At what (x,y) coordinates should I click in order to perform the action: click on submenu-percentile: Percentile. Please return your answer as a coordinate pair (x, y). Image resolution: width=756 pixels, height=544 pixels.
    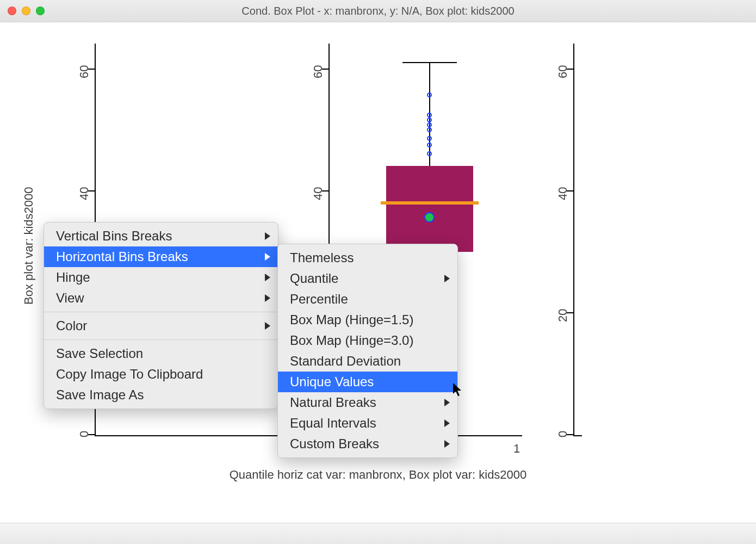
    Looking at the image, I should click on (368, 299).